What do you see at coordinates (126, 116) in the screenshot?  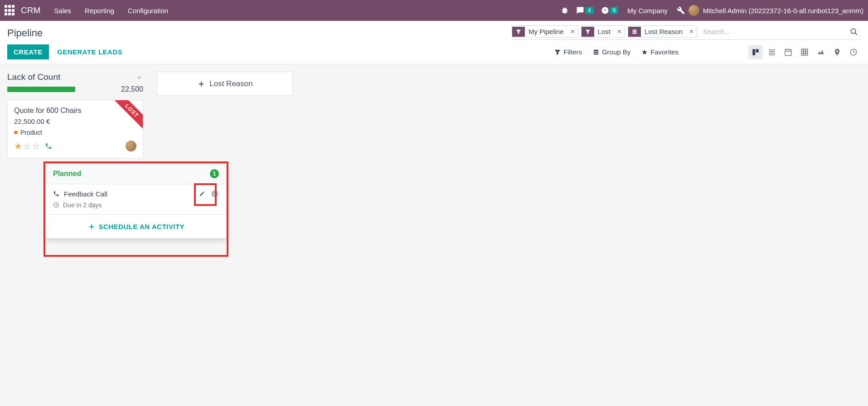 I see `lost-ribbon: LOST` at bounding box center [126, 116].